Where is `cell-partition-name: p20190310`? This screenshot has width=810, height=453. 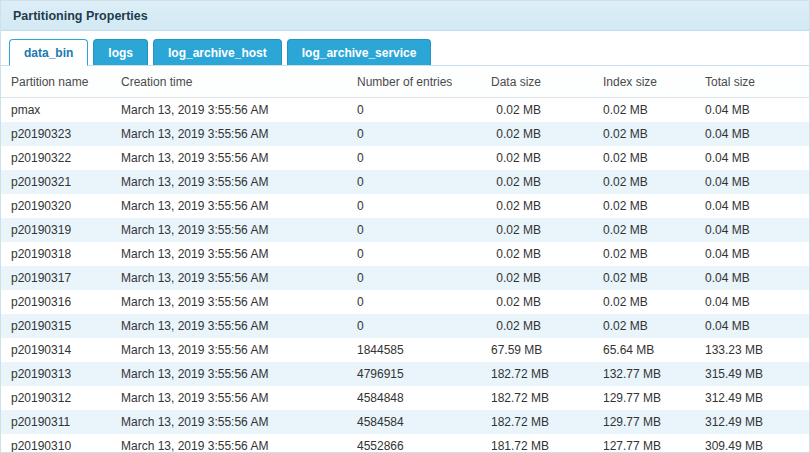 cell-partition-name: p20190310 is located at coordinates (57, 443).